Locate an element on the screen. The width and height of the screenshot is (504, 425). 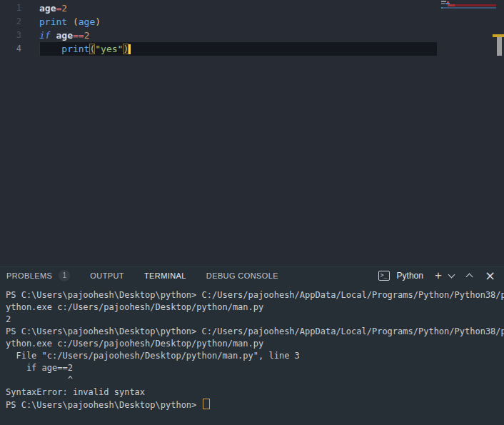
minimap is located at coordinates (471, 5).